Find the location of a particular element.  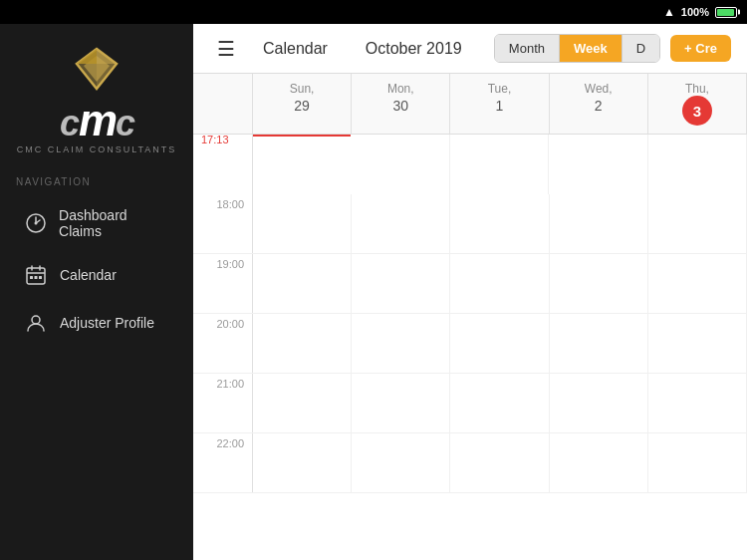

time-label-18: 18:00 is located at coordinates (223, 223).